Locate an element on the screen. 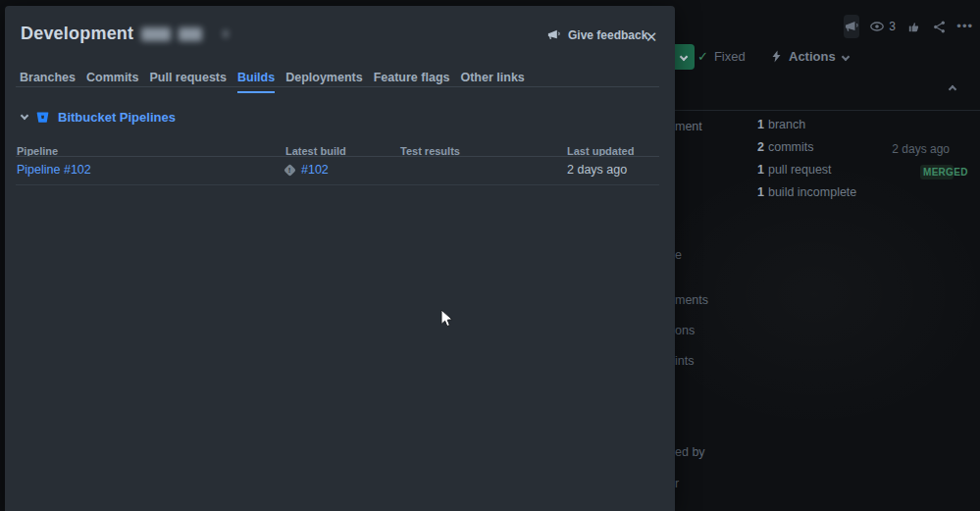  field-label-fragment: ints is located at coordinates (685, 361).